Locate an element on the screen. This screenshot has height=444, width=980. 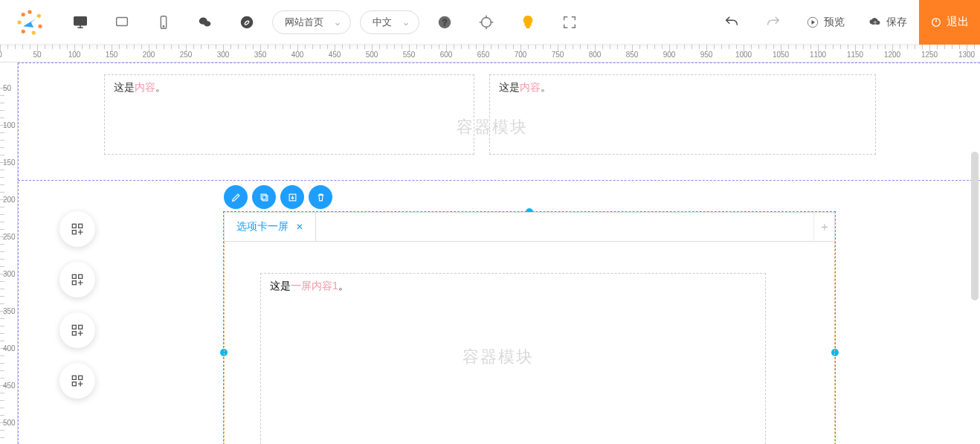
container-block-left: 这是内容。 is located at coordinates (289, 115).